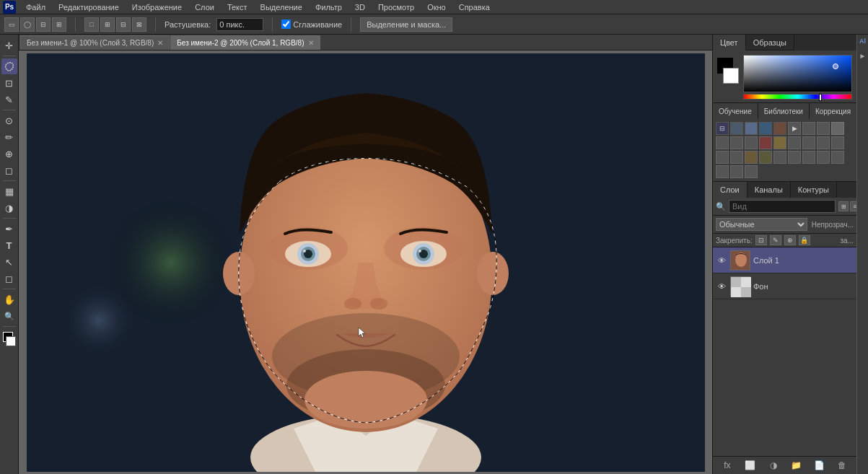  Describe the element at coordinates (92, 25) in the screenshot. I see `new-selection-icon: □` at that location.